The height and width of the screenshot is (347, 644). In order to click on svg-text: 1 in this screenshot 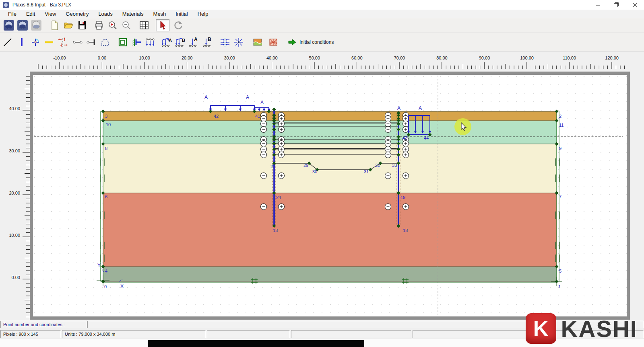, I will do `click(559, 287)`.